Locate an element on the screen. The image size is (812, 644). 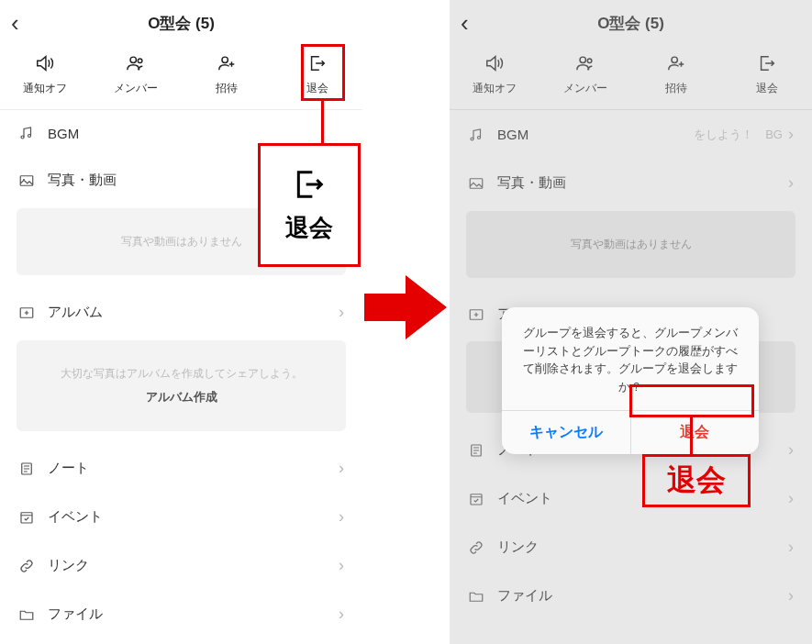
calendar-icon is located at coordinates (28, 517).